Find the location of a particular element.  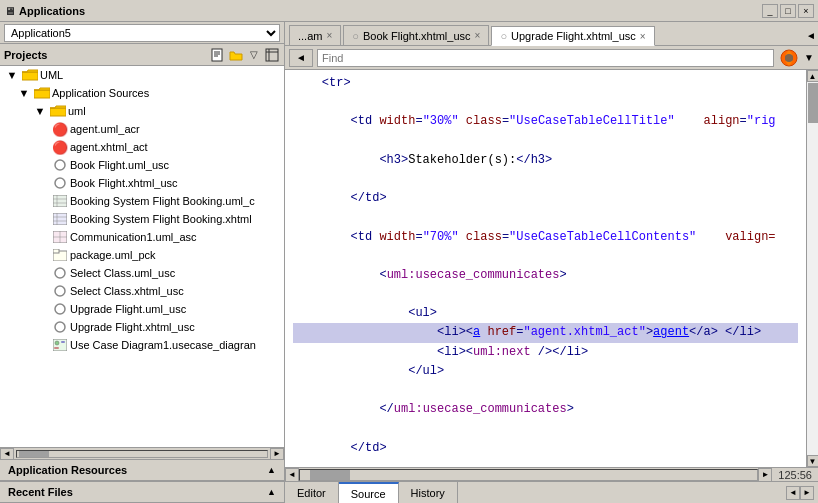

tree-item-upgrade-uml: Upgrade Flight.uml_usc is located at coordinates (142, 309).